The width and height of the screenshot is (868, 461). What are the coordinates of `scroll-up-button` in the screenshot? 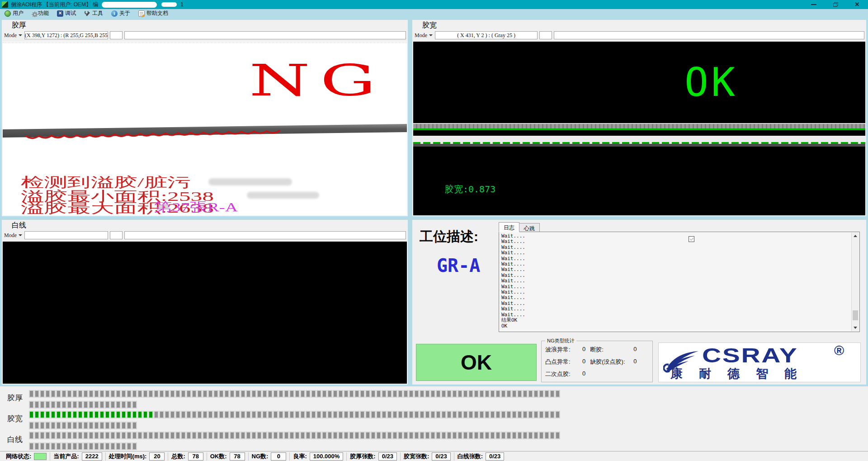 It's located at (855, 236).